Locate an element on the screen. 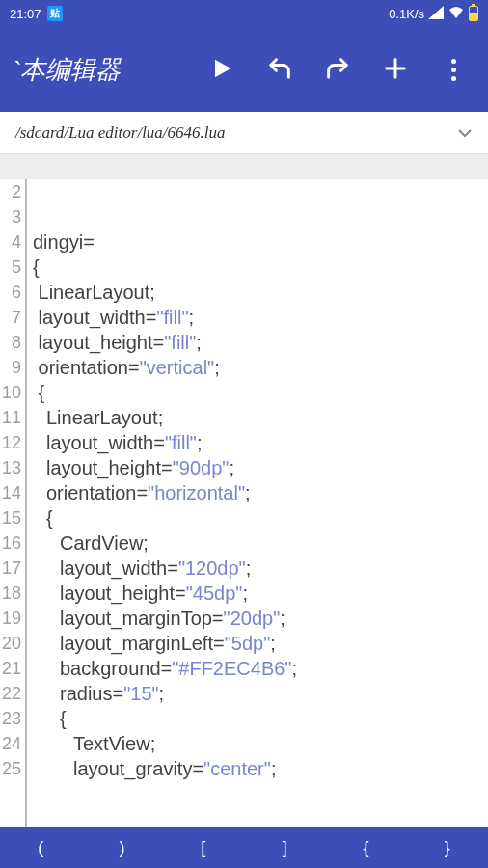 The width and height of the screenshot is (488, 868). undo-button is located at coordinates (280, 69).